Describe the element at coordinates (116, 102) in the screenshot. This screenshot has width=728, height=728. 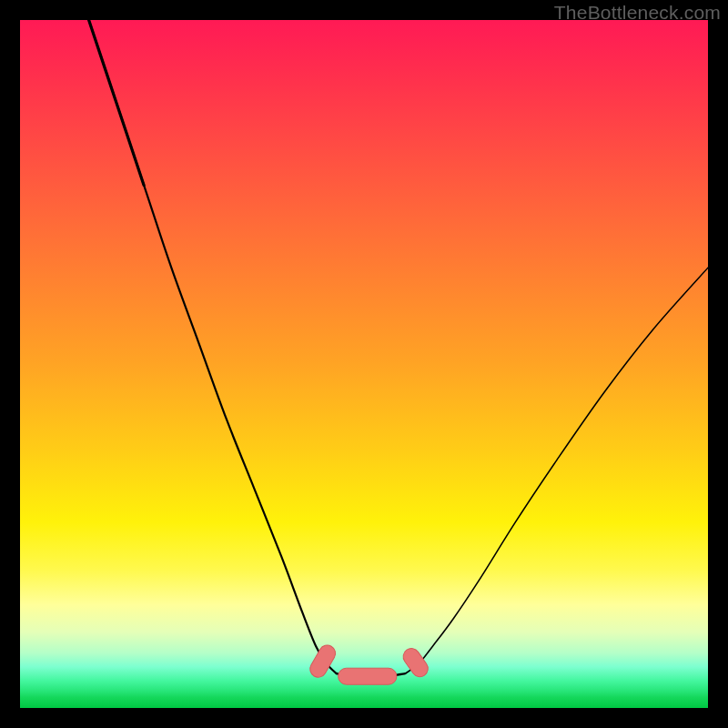
I see `bottleneck-curve-left-top-thick` at that location.